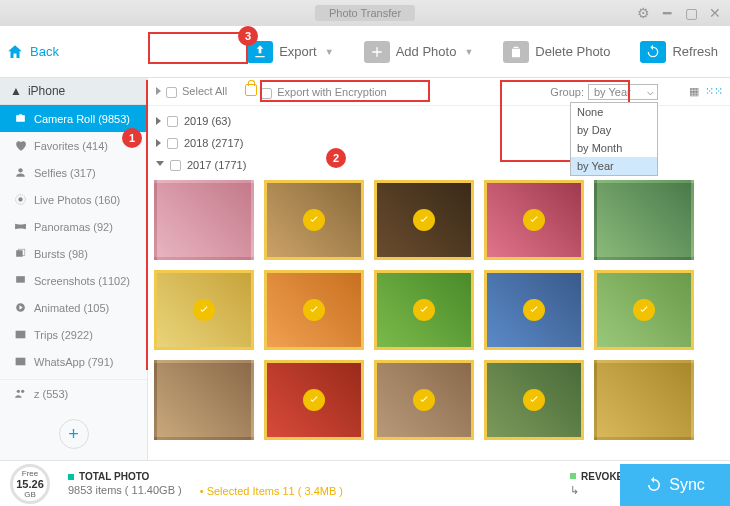 This screenshot has width=730, height=506. I want to click on group-option: None, so click(614, 112).